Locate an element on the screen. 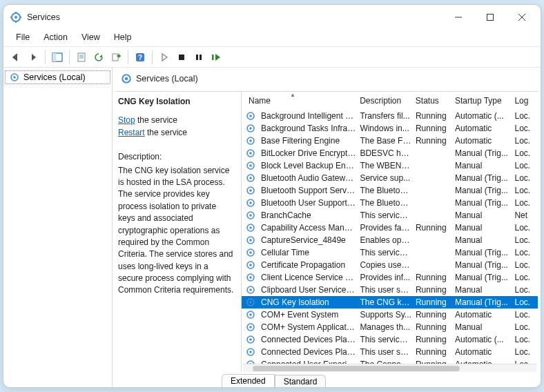 The height and width of the screenshot is (392, 544). tree-item-label: Services (Local) is located at coordinates (55, 77).